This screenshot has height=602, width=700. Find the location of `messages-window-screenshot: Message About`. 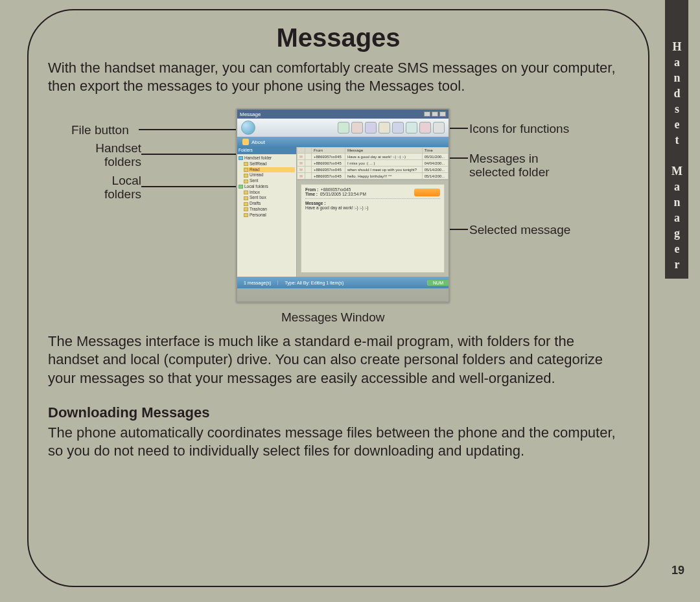

messages-window-screenshot: Message About is located at coordinates (343, 205).